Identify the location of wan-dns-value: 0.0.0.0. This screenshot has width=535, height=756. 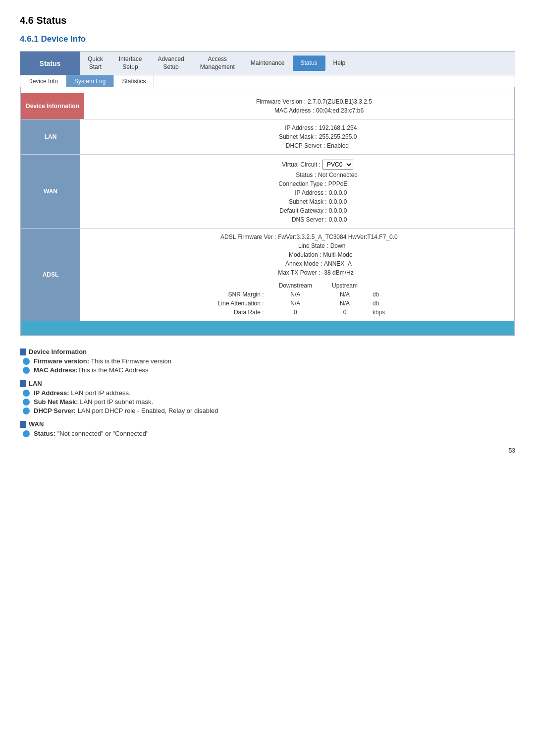
(338, 220).